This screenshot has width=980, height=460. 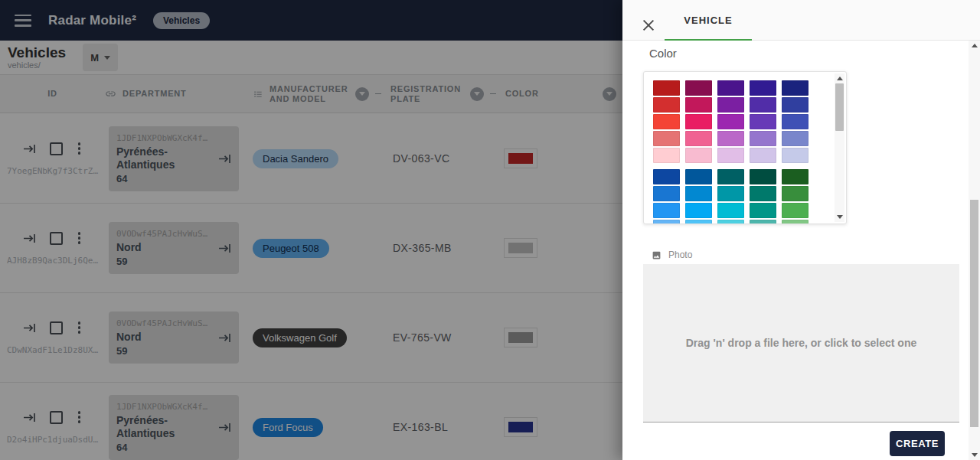 What do you see at coordinates (745, 152) in the screenshot?
I see `color-swatch-grid` at bounding box center [745, 152].